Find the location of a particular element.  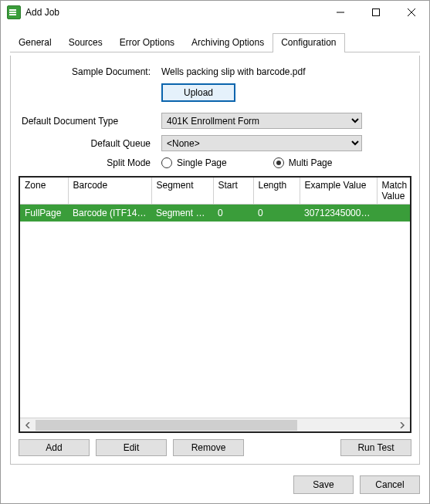

horizontal-scrollbar is located at coordinates (215, 425).